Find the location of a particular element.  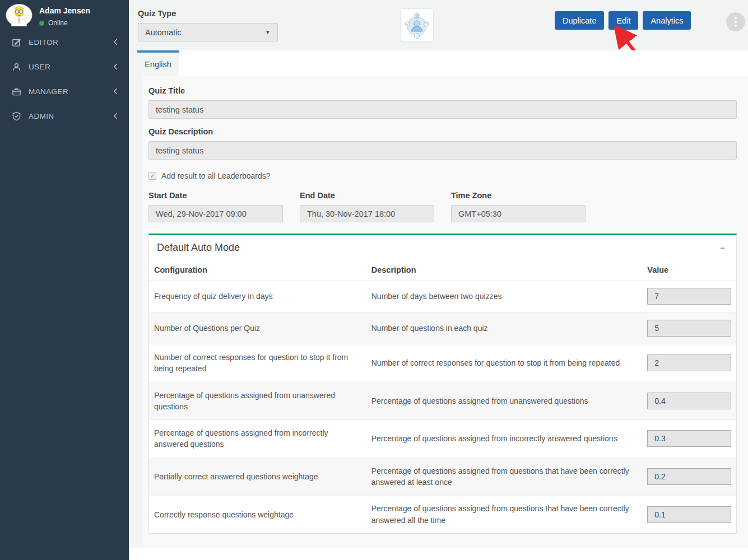

leaderboard-checkbox-row: Add result to all Leaderboards? is located at coordinates (443, 176).